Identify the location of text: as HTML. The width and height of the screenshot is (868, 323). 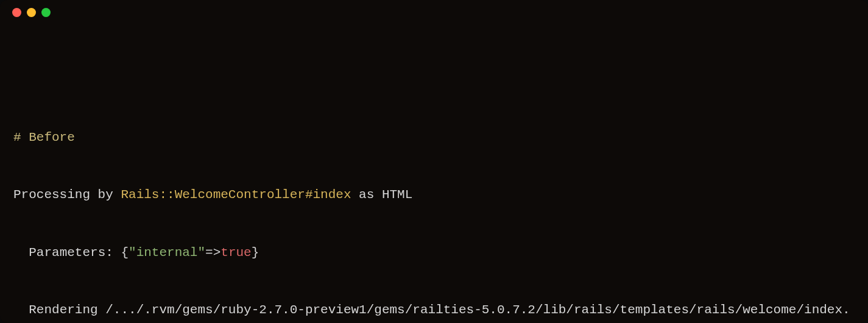
(383, 195).